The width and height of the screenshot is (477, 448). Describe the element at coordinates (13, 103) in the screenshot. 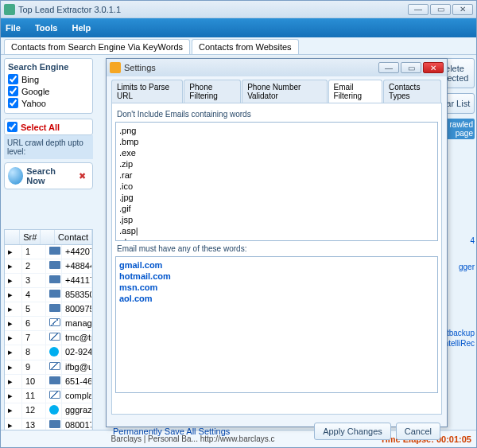

I see `yahoo-checkbox` at that location.